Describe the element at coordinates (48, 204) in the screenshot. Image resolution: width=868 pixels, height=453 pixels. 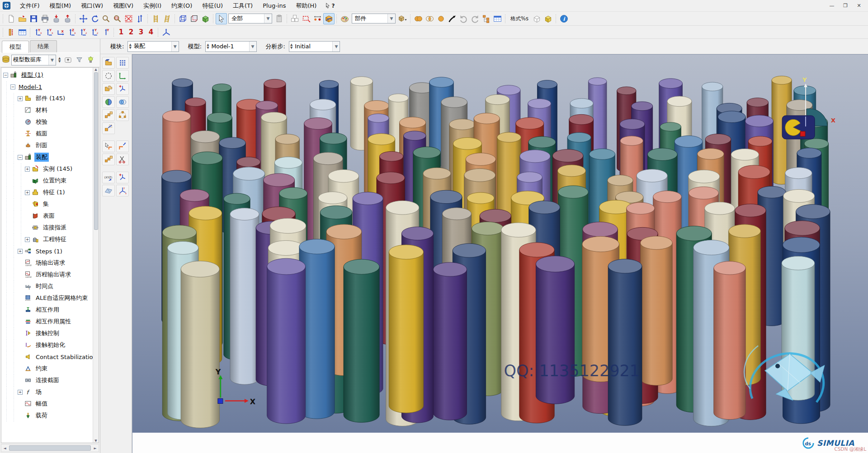
I see `tree-row: 集` at that location.